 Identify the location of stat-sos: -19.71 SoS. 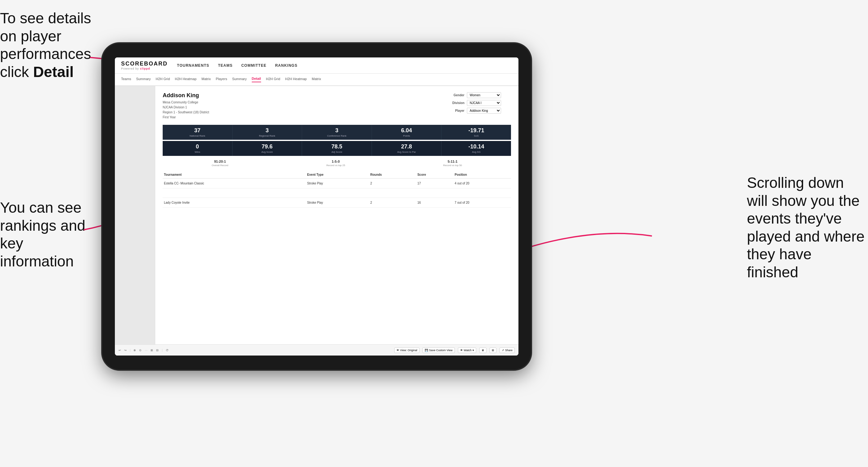
(476, 132).